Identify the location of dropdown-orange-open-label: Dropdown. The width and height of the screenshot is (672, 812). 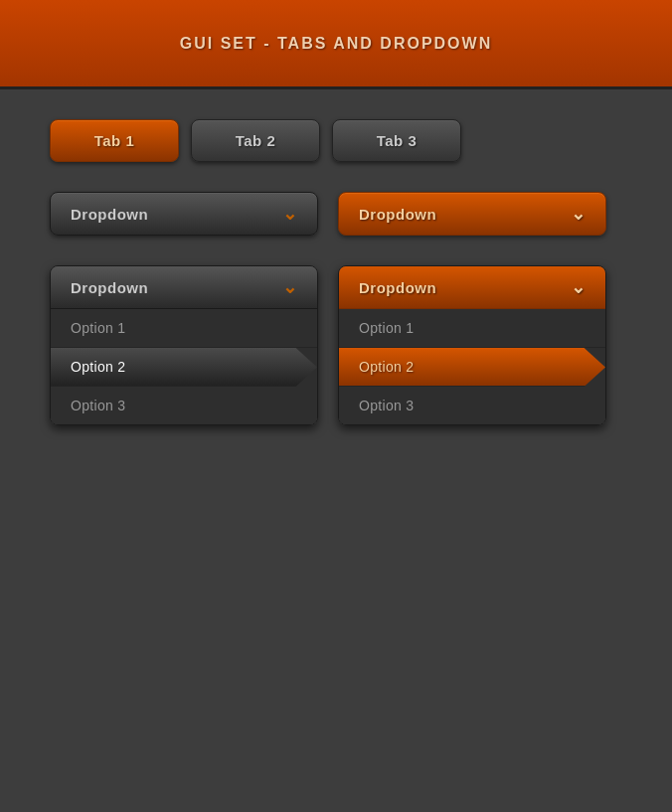
(398, 288).